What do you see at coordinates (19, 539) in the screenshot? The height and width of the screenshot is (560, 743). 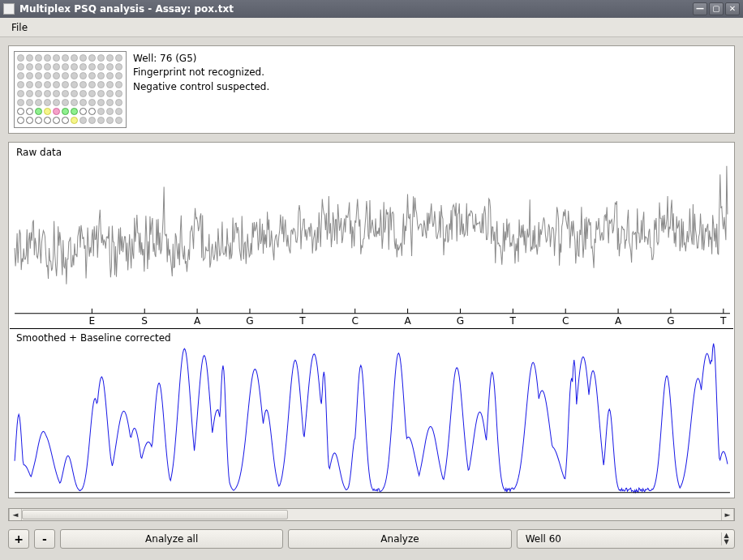 I see `zoom-in-button: +` at bounding box center [19, 539].